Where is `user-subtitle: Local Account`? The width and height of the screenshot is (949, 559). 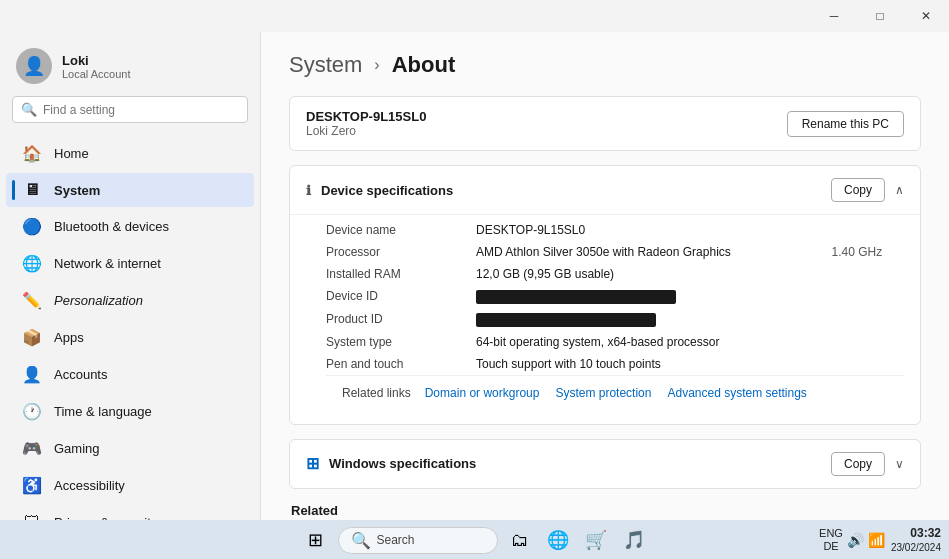 user-subtitle: Local Account is located at coordinates (96, 74).